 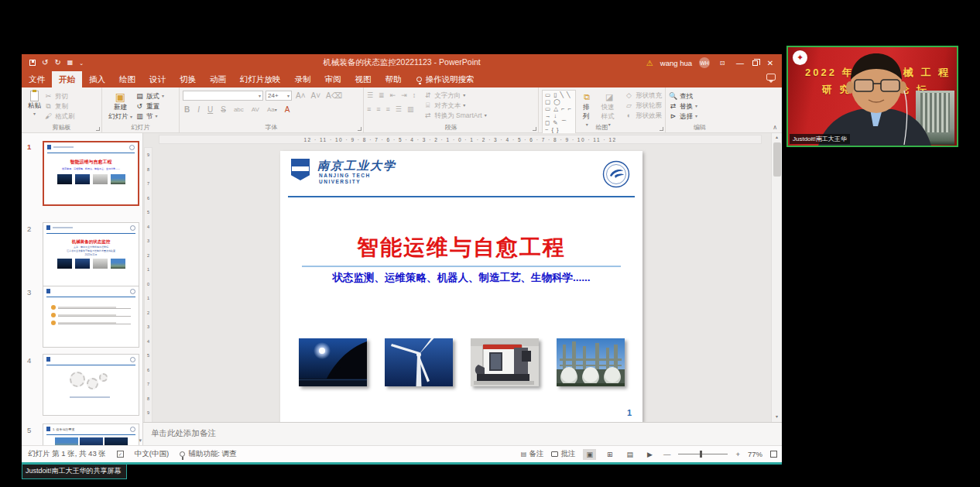 I want to click on scroll-up-icon: ▴, so click(x=777, y=136).